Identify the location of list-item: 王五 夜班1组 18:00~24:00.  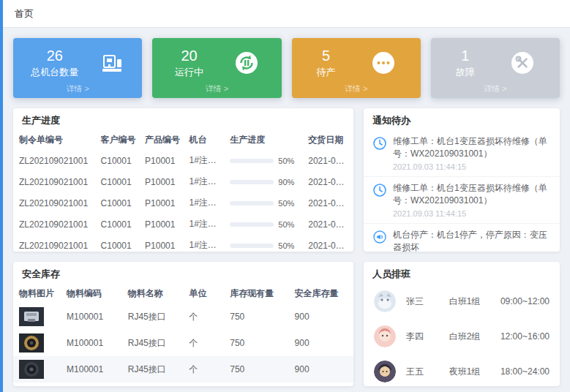
(462, 370).